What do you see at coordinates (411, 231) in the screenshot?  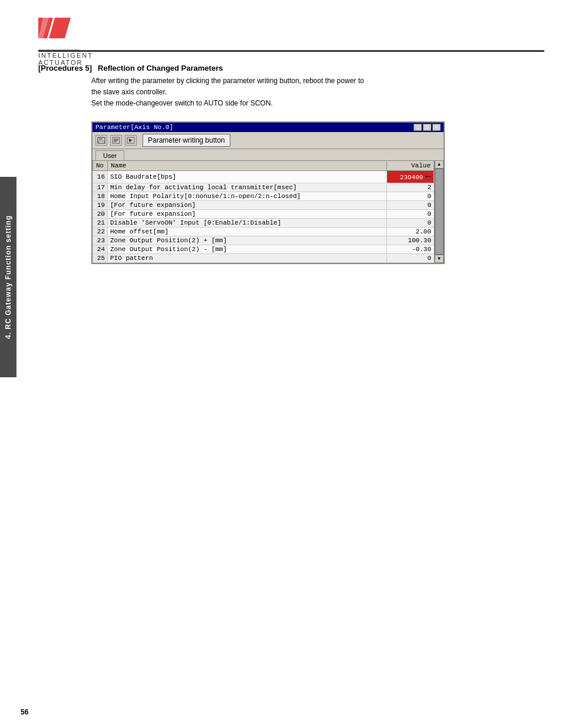 I see `row-value: 2.00` at bounding box center [411, 231].